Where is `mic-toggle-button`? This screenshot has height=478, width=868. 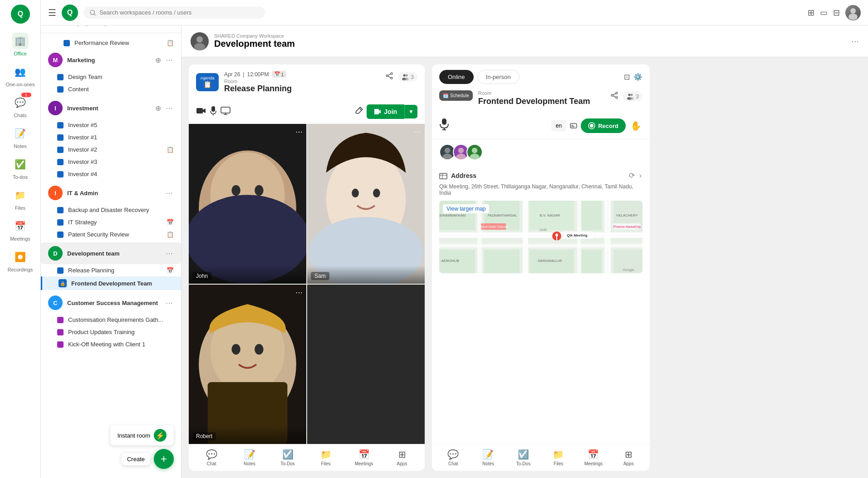
mic-toggle-button is located at coordinates (213, 112).